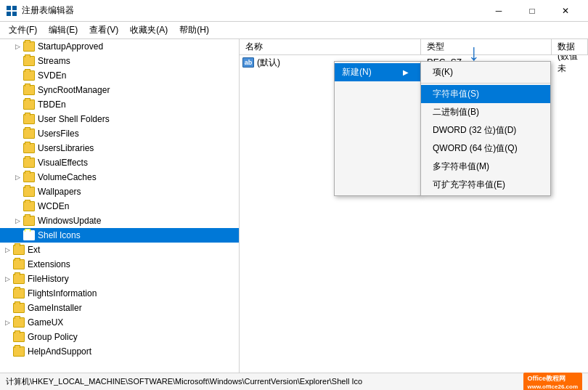 This screenshot has height=390, width=588. I want to click on submenu-arrow-icon: ▶, so click(406, 73).